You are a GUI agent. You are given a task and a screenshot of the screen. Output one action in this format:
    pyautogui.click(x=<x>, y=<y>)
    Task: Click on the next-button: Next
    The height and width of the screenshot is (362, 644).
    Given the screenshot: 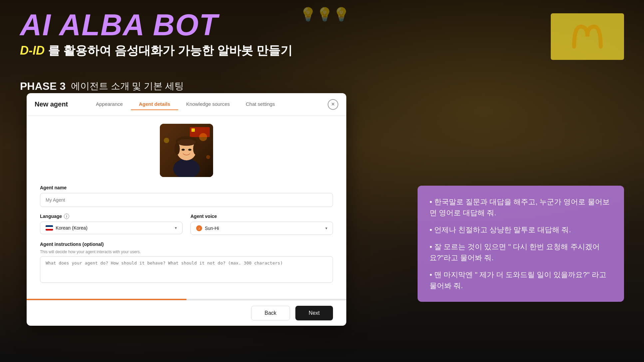 What is the action you would take?
    pyautogui.click(x=314, y=313)
    